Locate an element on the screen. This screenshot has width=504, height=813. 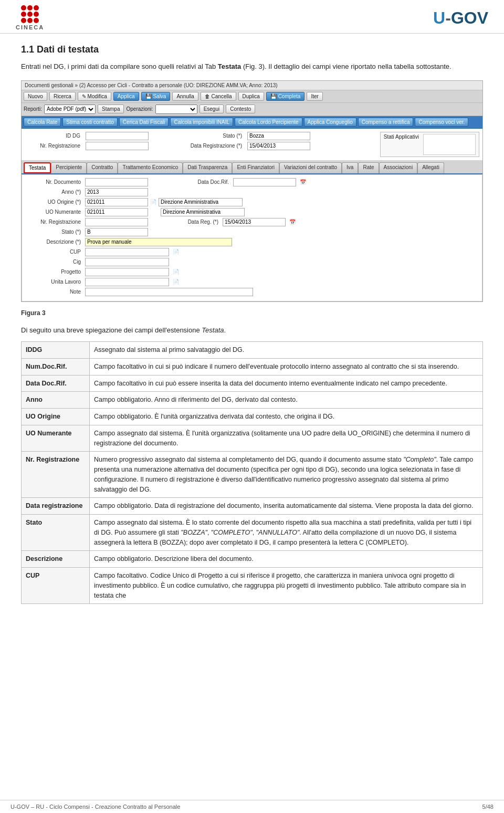
cancella-button: 🗑 Cancella is located at coordinates (218, 97).